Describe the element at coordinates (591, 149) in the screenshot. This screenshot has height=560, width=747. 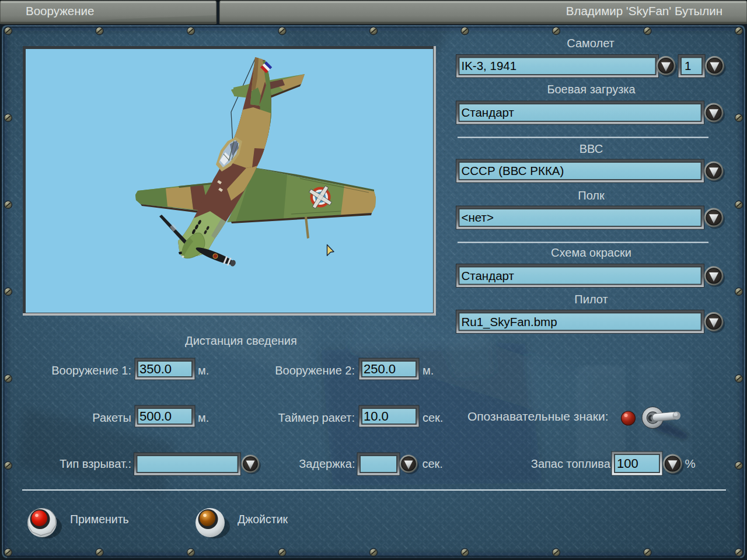
I see `svg-text: ВВС` at that location.